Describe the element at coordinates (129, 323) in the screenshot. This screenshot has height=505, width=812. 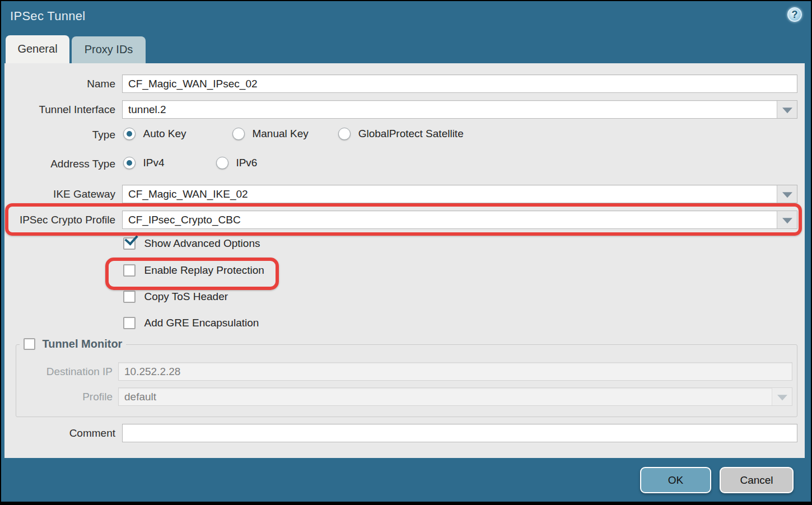
I see `add-gre-encapsulation-checkbox` at that location.